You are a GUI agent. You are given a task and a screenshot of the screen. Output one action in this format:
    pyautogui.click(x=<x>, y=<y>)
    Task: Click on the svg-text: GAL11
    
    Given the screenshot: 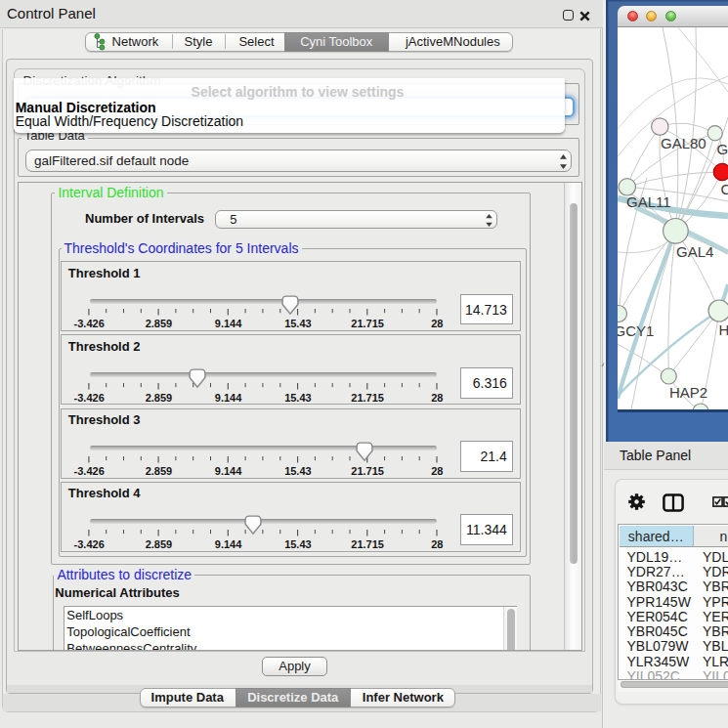 What is the action you would take?
    pyautogui.click(x=649, y=201)
    